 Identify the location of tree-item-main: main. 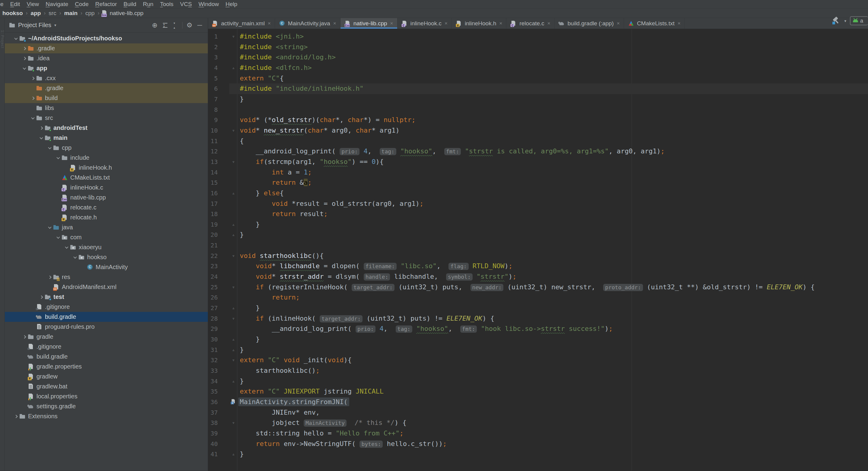
(106, 138).